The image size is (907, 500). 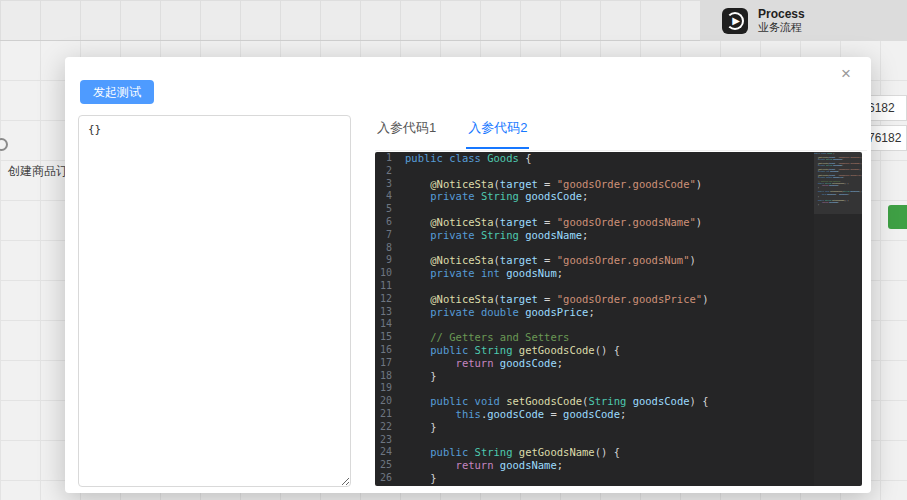 I want to click on process-logo-icon: ▶, so click(x=735, y=21).